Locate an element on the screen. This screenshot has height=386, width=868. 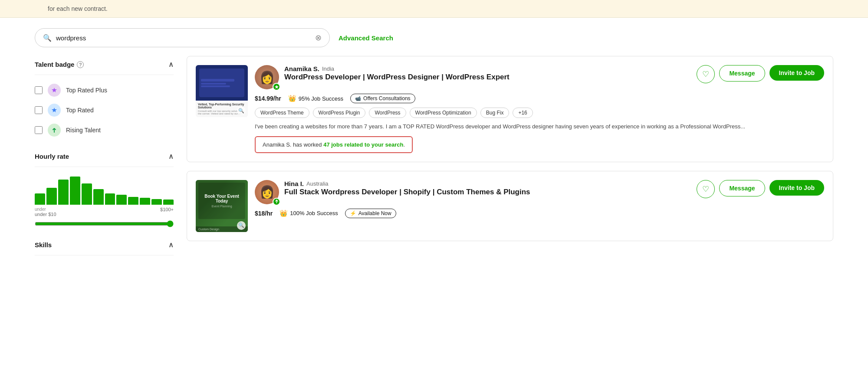
consultation-badge-anamika: 📹 Offers Consultations is located at coordinates (383, 98).